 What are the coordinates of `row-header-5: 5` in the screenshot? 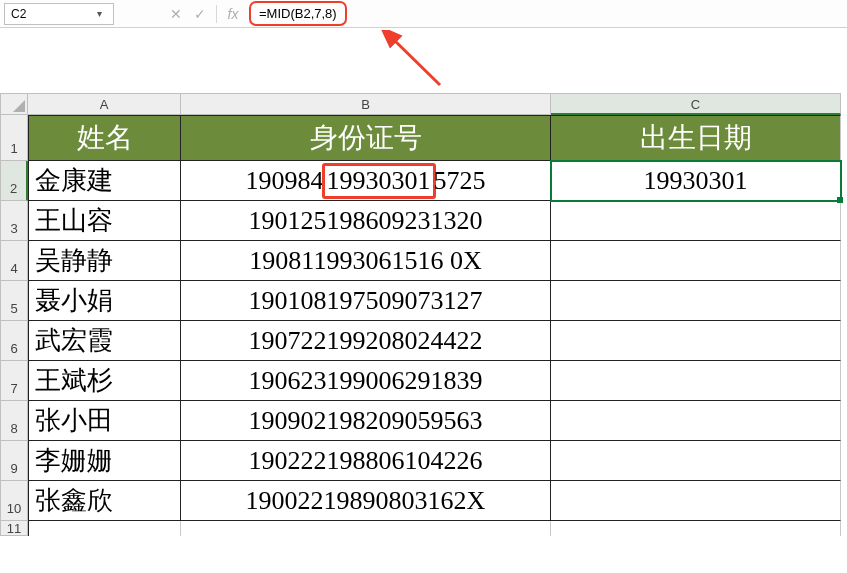 It's located at (14, 301).